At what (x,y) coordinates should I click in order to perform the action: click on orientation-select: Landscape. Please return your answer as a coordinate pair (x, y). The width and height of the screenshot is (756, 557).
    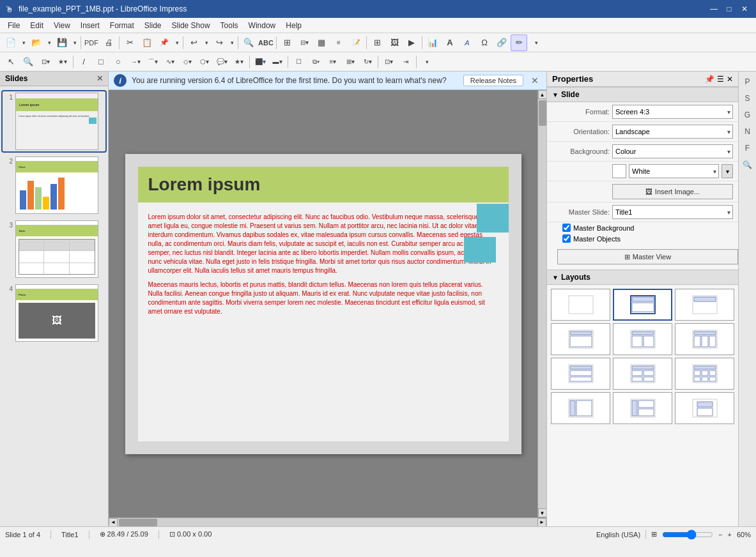
    Looking at the image, I should click on (672, 132).